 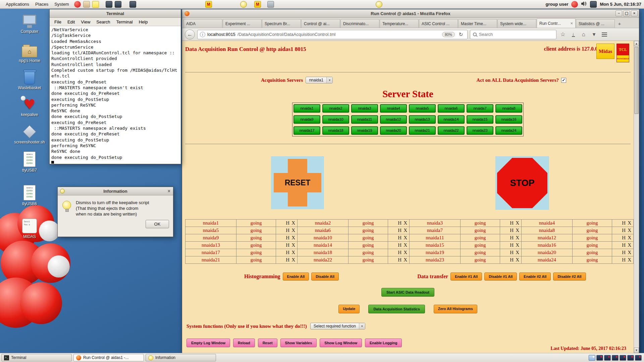 I want to click on system-functions-select: Select required function ▾, so click(x=338, y=326).